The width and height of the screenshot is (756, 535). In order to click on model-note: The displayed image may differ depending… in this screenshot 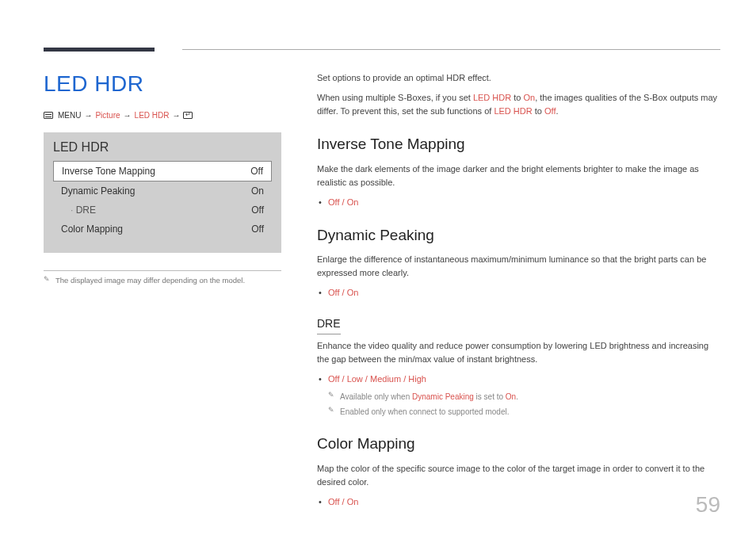, I will do `click(162, 281)`.